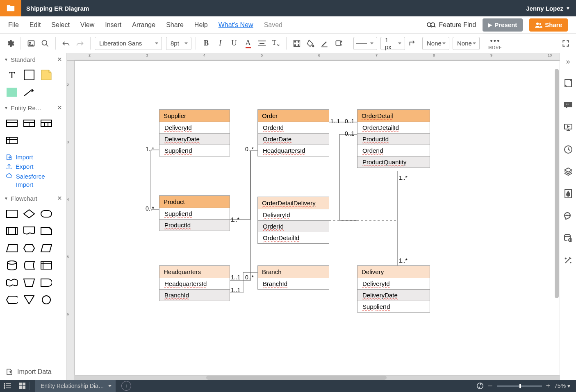  I want to click on history-icon, so click(568, 150).